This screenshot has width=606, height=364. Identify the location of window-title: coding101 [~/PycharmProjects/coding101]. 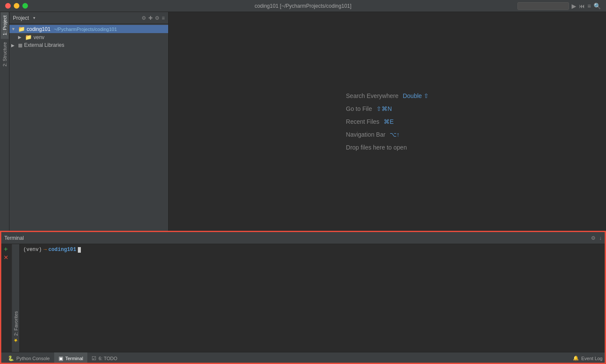
(303, 6).